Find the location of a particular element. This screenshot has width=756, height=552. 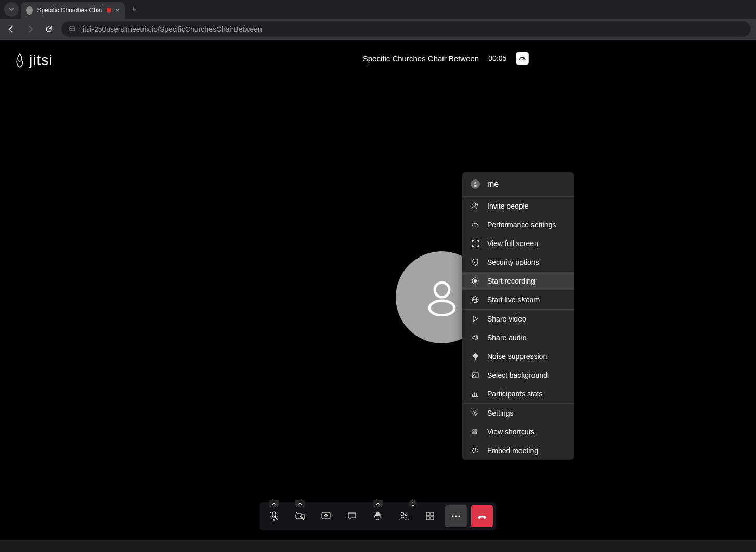

nav-reload-button is located at coordinates (49, 29).